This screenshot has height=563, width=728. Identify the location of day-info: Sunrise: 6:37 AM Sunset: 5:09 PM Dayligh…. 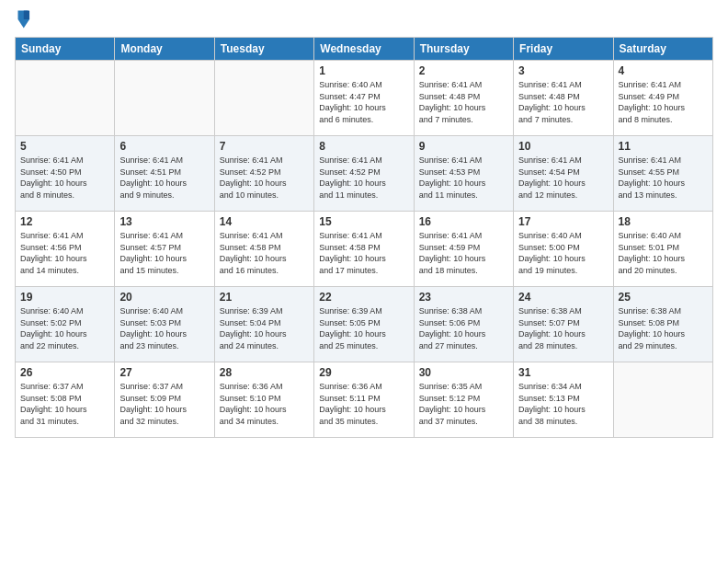
(164, 404).